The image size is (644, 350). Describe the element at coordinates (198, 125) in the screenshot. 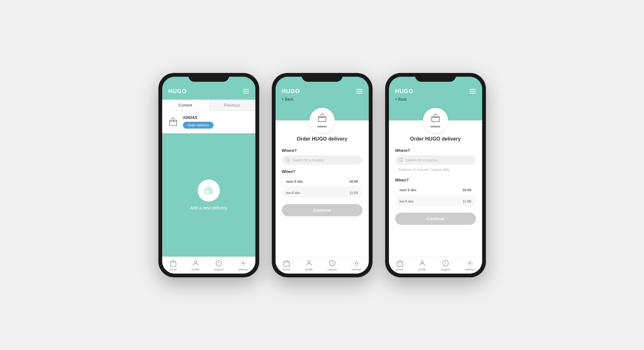

I see `order-delivery-button: Order delivery` at that location.